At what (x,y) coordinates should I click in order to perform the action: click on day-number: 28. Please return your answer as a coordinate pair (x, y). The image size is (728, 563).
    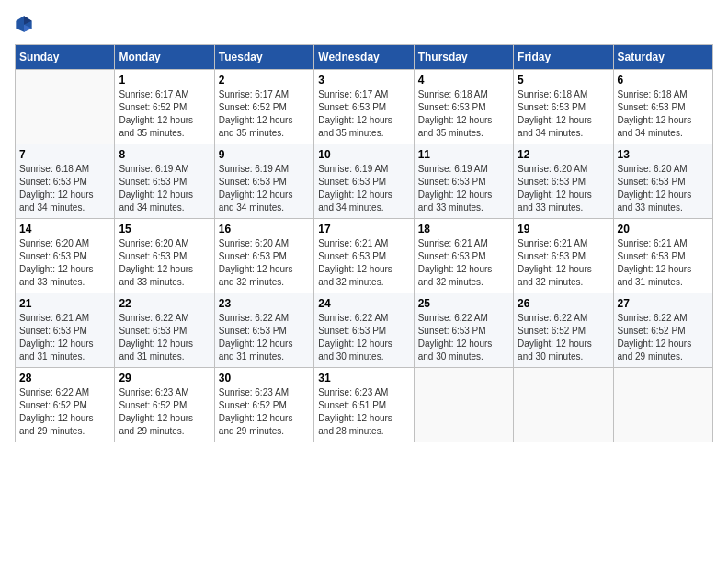
    Looking at the image, I should click on (64, 378).